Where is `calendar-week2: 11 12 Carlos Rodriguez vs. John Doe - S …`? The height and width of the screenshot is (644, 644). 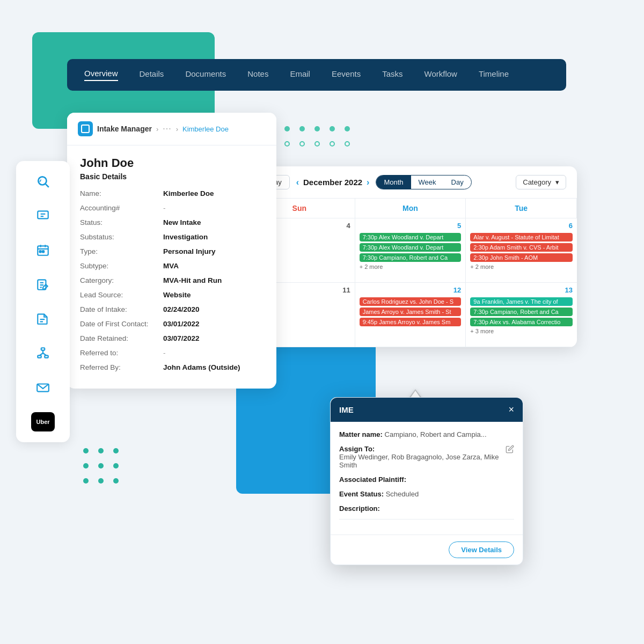
calendar-week2: 11 12 Carlos Rodriguez vs. John Doe - S … is located at coordinates (411, 315).